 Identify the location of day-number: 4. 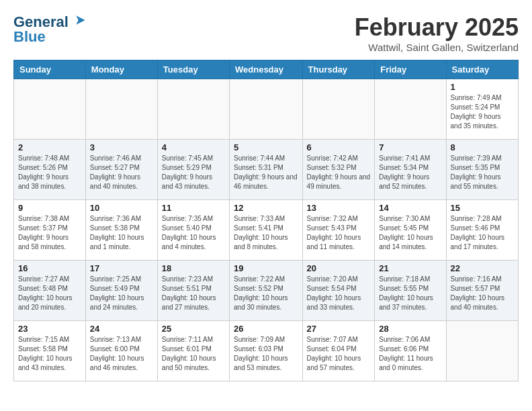
(193, 148).